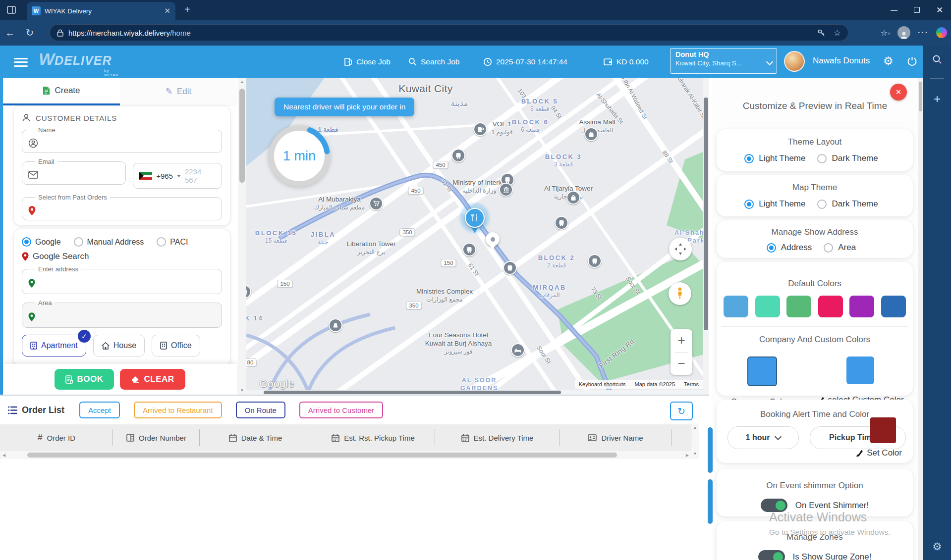  Describe the element at coordinates (681, 364) in the screenshot. I see `zoom-out-button: −` at that location.